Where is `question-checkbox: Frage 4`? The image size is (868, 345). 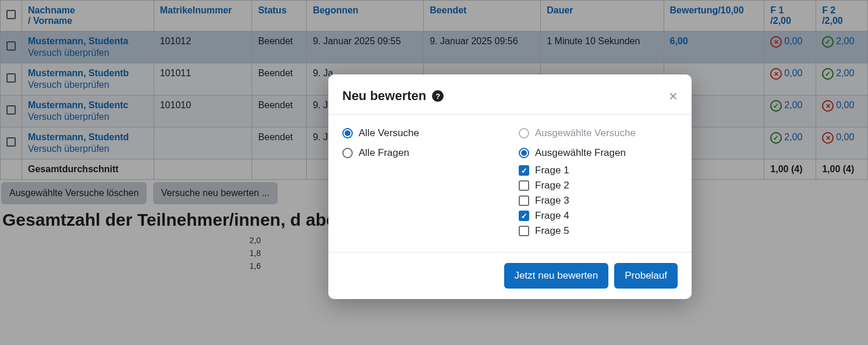 question-checkbox: Frage 4 is located at coordinates (598, 216).